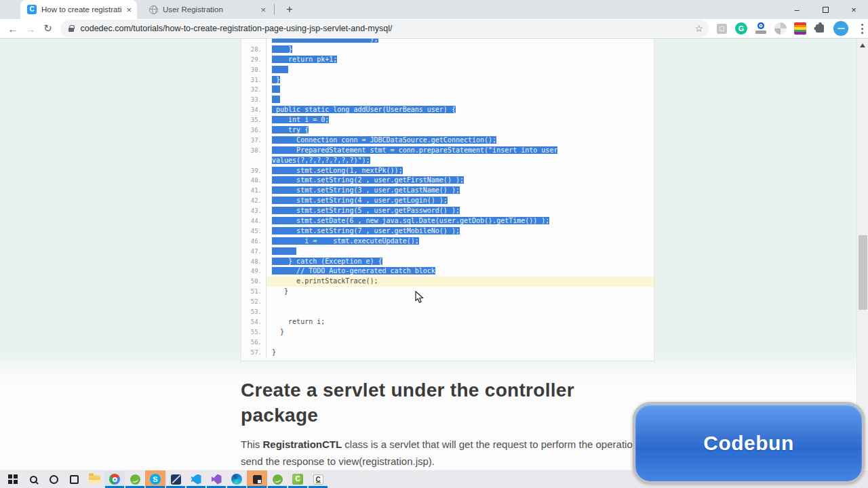 The height and width of the screenshot is (488, 868). Describe the element at coordinates (448, 232) in the screenshot. I see `code-line: 45. stmt.setString(7 , user.getMobileNo(…` at that location.